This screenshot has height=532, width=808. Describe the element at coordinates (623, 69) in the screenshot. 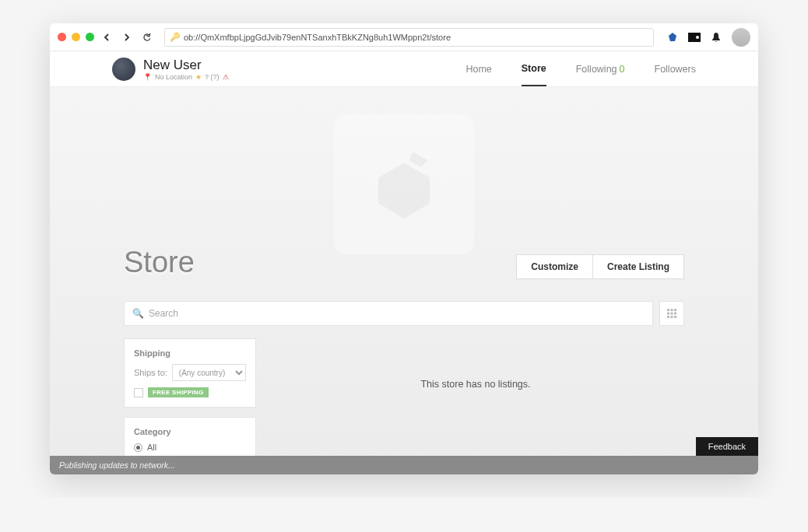

I see `following-count: 0` at that location.